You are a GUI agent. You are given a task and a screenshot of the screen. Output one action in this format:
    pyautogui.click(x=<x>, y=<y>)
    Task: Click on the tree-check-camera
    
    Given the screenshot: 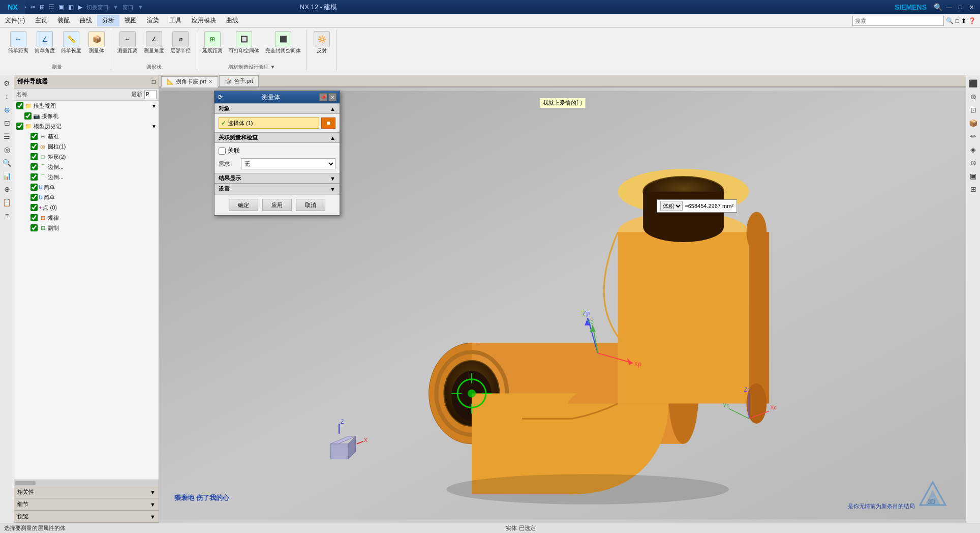 What is the action you would take?
    pyautogui.click(x=28, y=116)
    